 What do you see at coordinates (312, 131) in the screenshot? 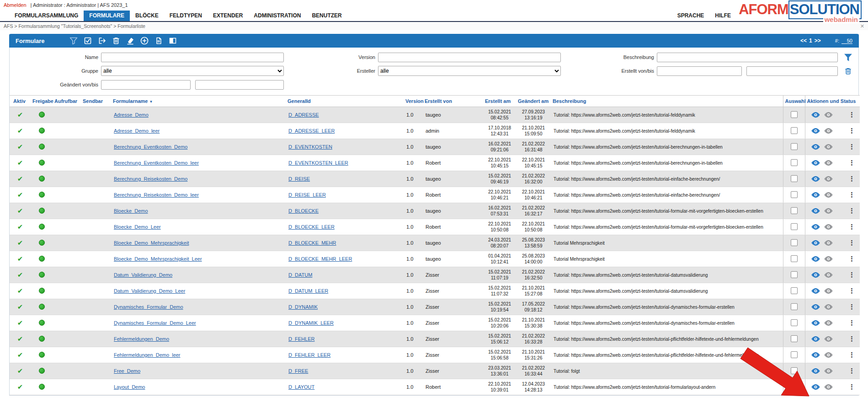
I see `general-id-link: D_ADRESSE_LEER` at bounding box center [312, 131].